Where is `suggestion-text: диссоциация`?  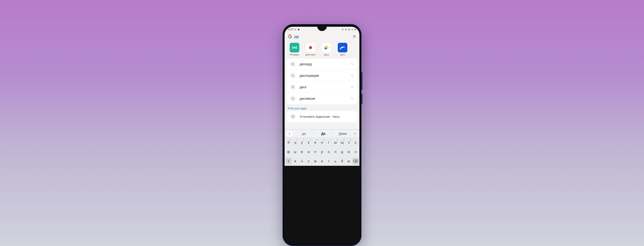 suggestion-text: диссоциация is located at coordinates (323, 76).